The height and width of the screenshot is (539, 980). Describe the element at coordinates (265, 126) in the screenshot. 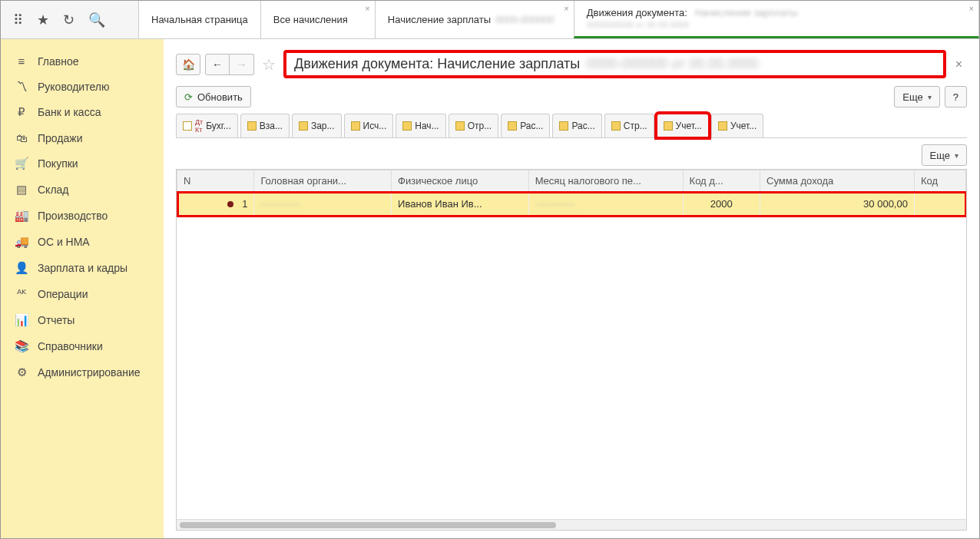

I see `reg-tab: Вза...` at that location.